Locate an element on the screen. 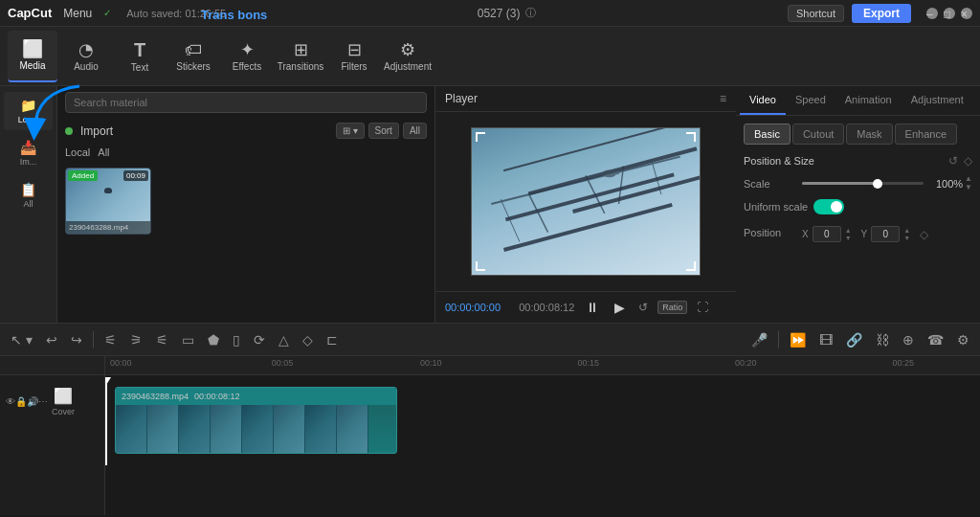 Image resolution: width=980 pixels, height=517 pixels. player-controls: 00:00:00:00 00:00:08:12 ⏸ ▶ ↺ Ratio ⛶ is located at coordinates (586, 306).